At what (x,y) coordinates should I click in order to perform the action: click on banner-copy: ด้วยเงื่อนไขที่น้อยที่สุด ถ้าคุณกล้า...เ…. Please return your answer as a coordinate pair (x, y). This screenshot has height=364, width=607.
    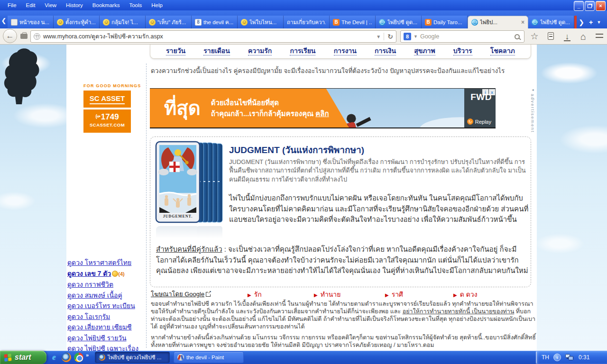
    Looking at the image, I should click on (270, 108).